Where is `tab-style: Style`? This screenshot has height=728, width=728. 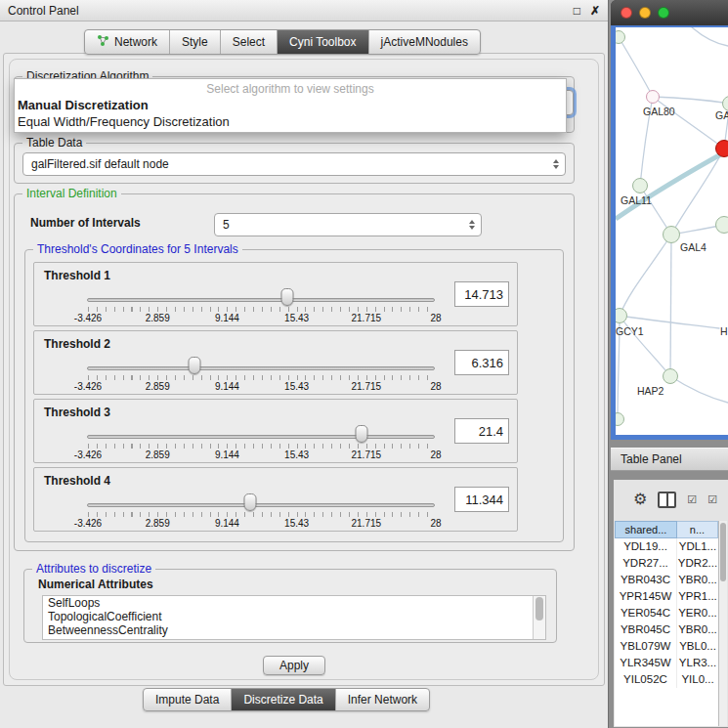
tab-style: Style is located at coordinates (194, 42).